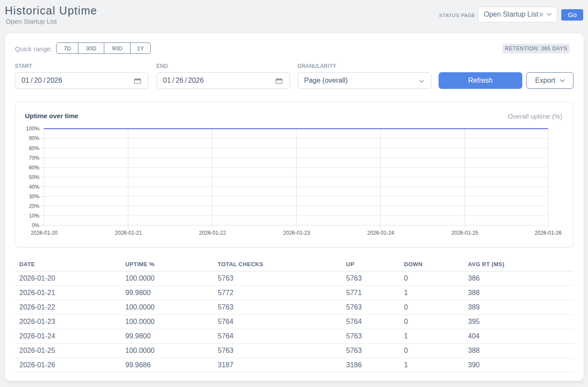  What do you see at coordinates (213, 233) in the screenshot?
I see `svg-text: 2026-01-22` at bounding box center [213, 233].